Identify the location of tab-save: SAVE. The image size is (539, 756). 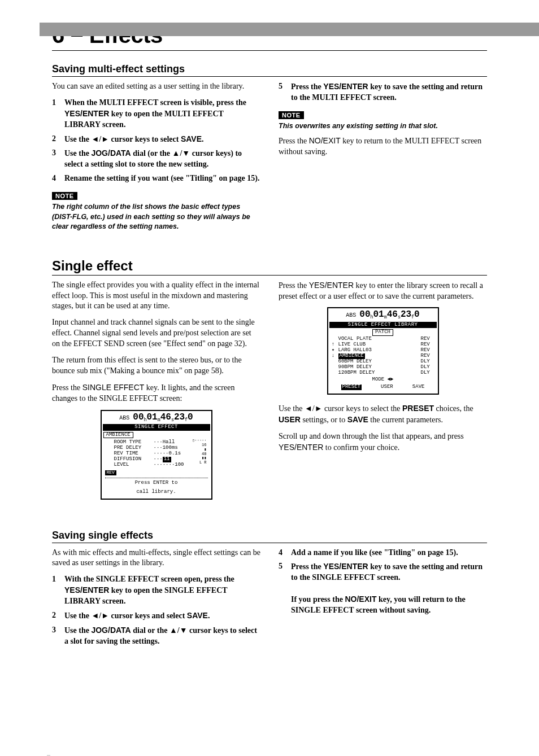
(419, 387).